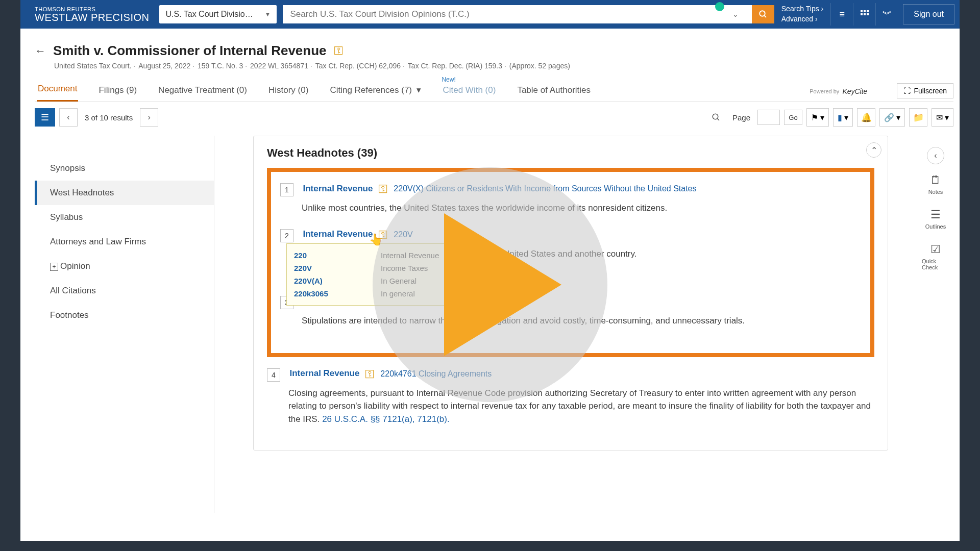  Describe the element at coordinates (736, 14) in the screenshot. I see `search-dropdown-caret: ⌄` at that location.